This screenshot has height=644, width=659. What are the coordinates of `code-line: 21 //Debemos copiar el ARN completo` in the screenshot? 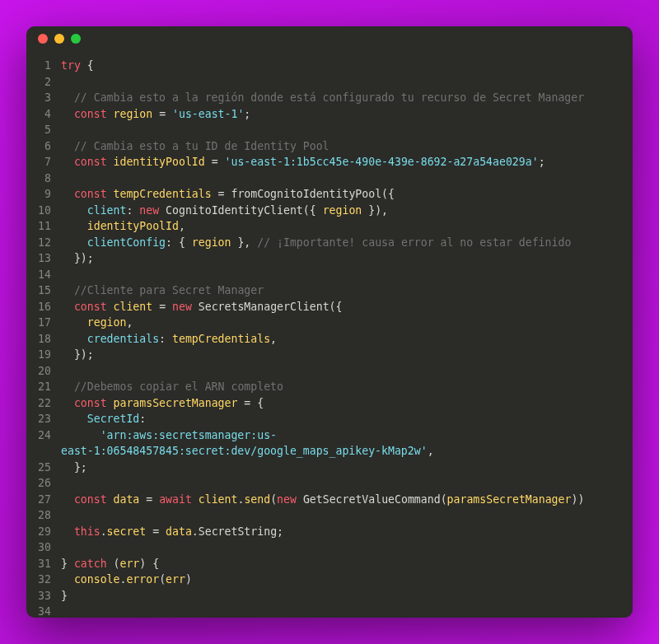 It's located at (330, 387).